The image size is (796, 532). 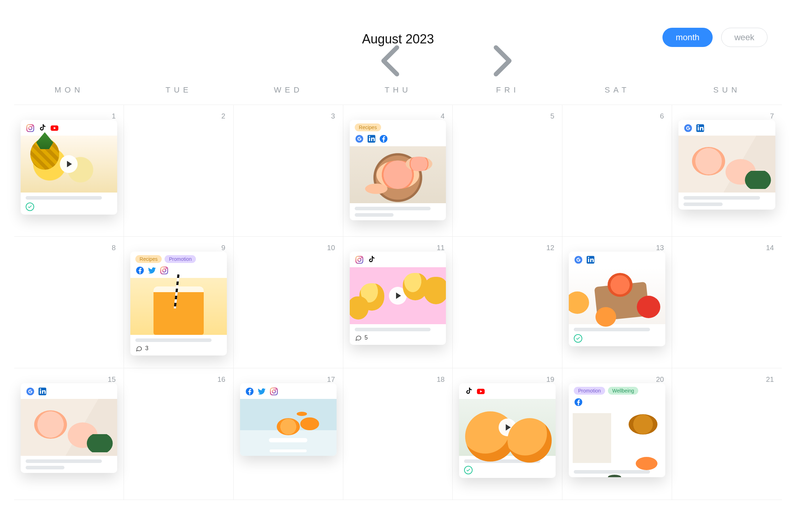 What do you see at coordinates (727, 302) in the screenshot?
I see `day-cell: 14` at bounding box center [727, 302].